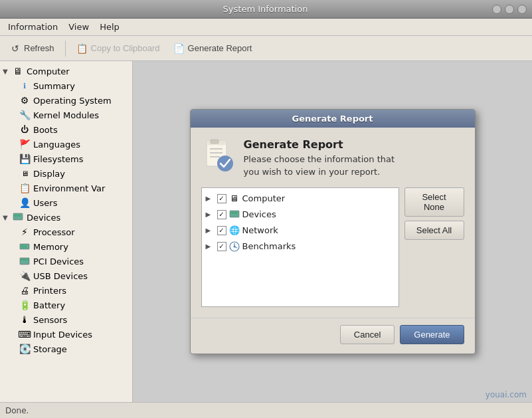  Describe the element at coordinates (25, 173) in the screenshot. I see `display-icon: 🖥` at that location.